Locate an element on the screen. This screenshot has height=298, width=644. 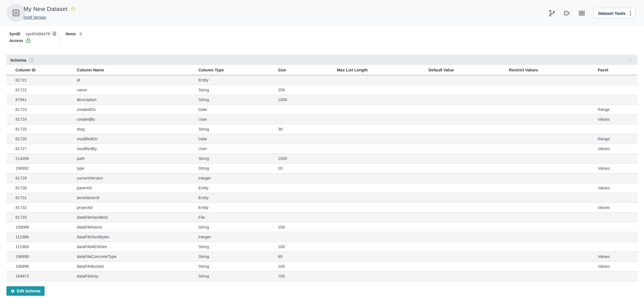
column-header: Column Name is located at coordinates (134, 70).